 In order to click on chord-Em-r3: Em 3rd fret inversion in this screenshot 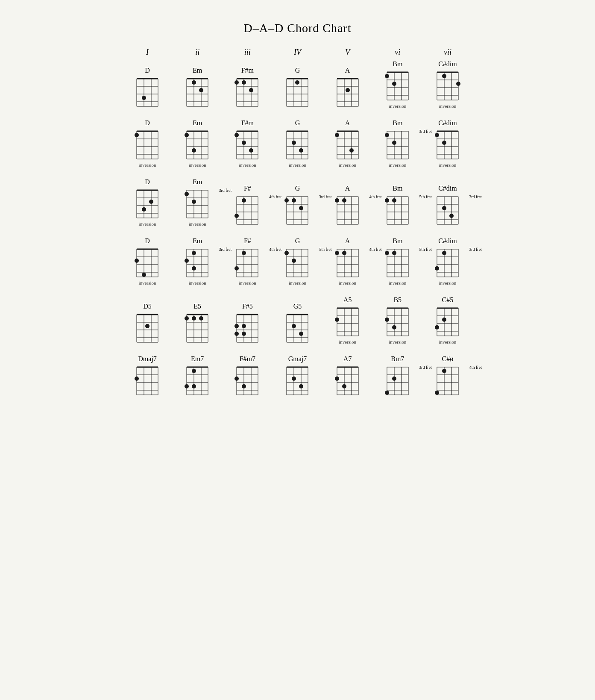, I will do `click(197, 203)`.